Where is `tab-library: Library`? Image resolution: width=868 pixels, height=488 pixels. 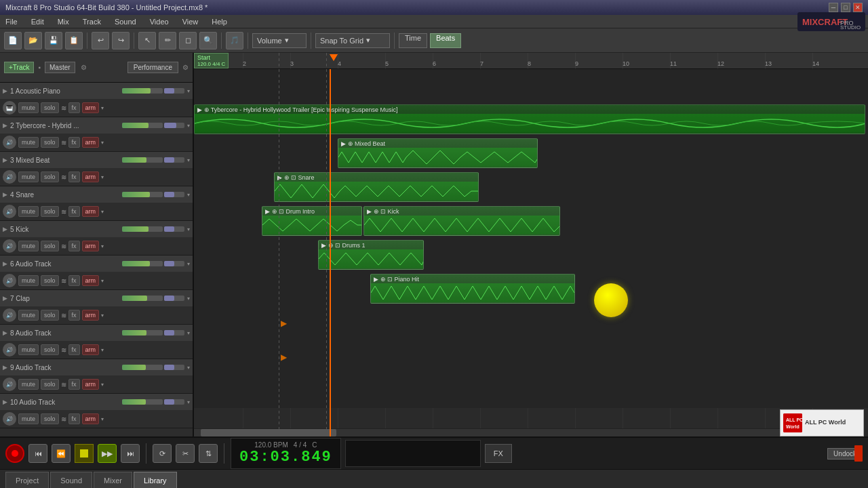
tab-library: Library is located at coordinates (155, 480).